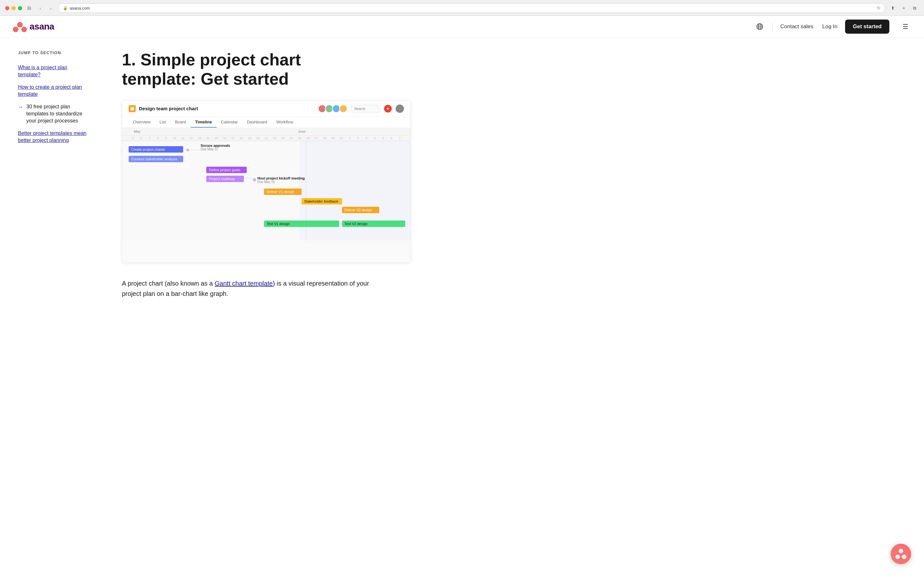  Describe the element at coordinates (375, 138) in the screenshot. I see `date-label: 4` at that location.